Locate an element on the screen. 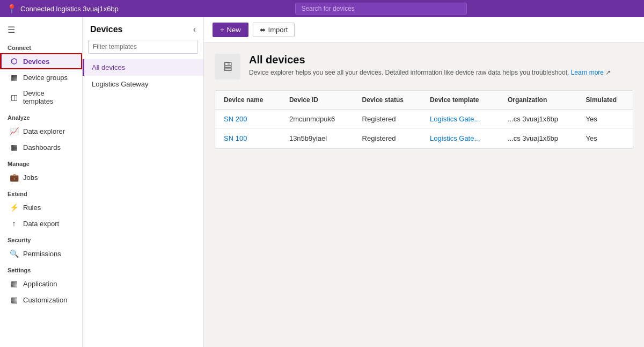 Image resolution: width=644 pixels, height=347 pixels. device-status-sn200: Registered is located at coordinates (387, 119).